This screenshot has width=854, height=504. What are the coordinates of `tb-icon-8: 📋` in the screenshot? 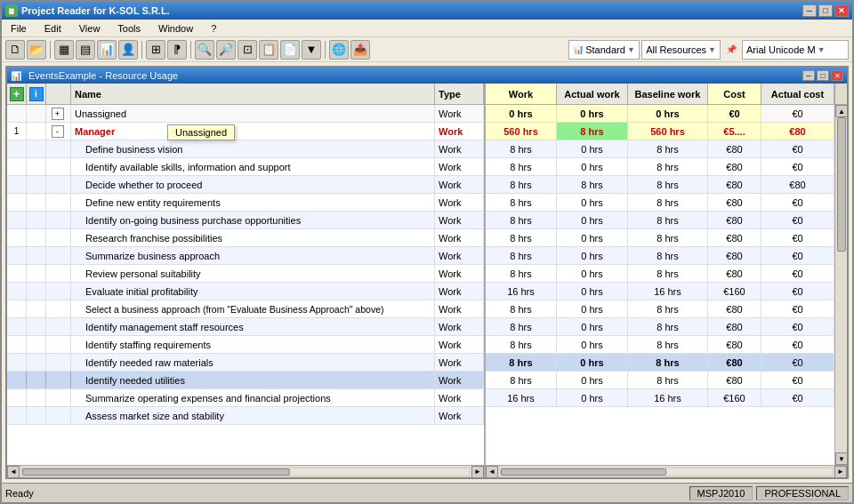 It's located at (269, 50).